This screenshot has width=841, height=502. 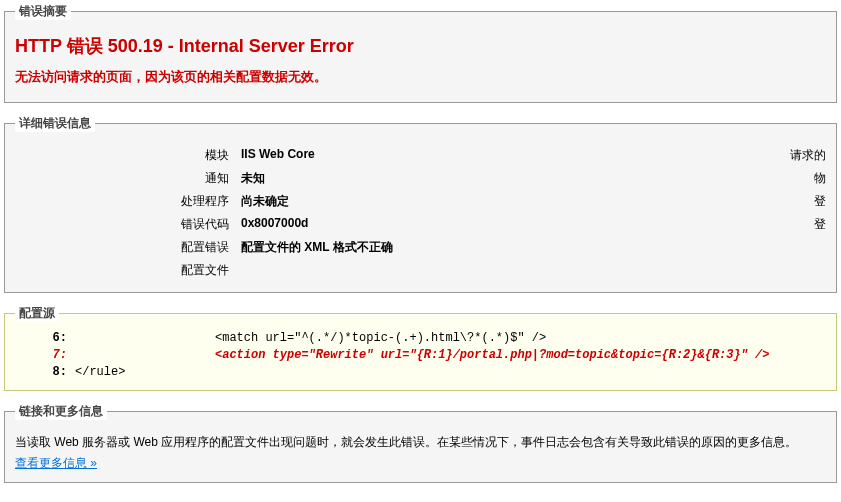 I want to click on detail-label: 模块, so click(x=125, y=156).